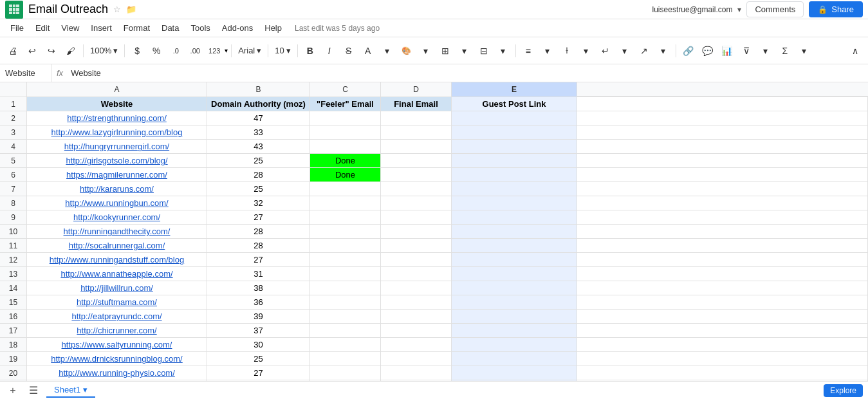  I want to click on cell-da: 31, so click(259, 274).